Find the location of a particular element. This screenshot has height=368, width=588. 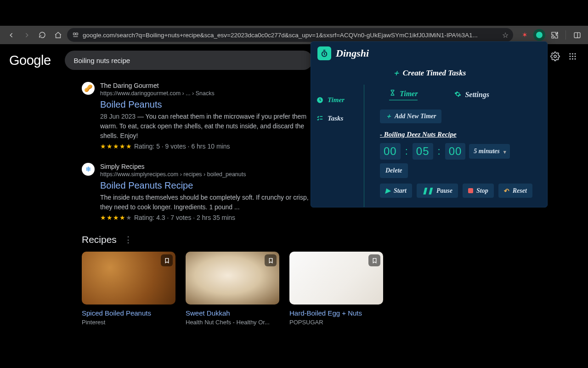

delete-timer-button: Delete is located at coordinates (394, 171).